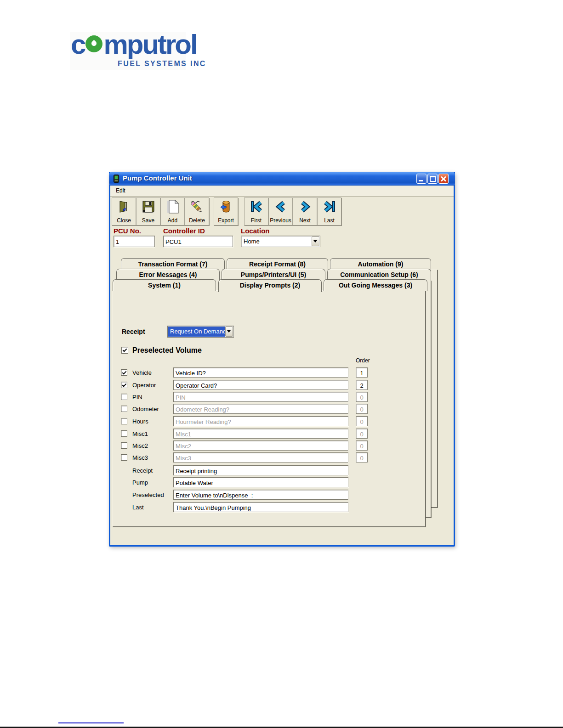  Describe the element at coordinates (261, 507) in the screenshot. I see `last-message-input` at that location.